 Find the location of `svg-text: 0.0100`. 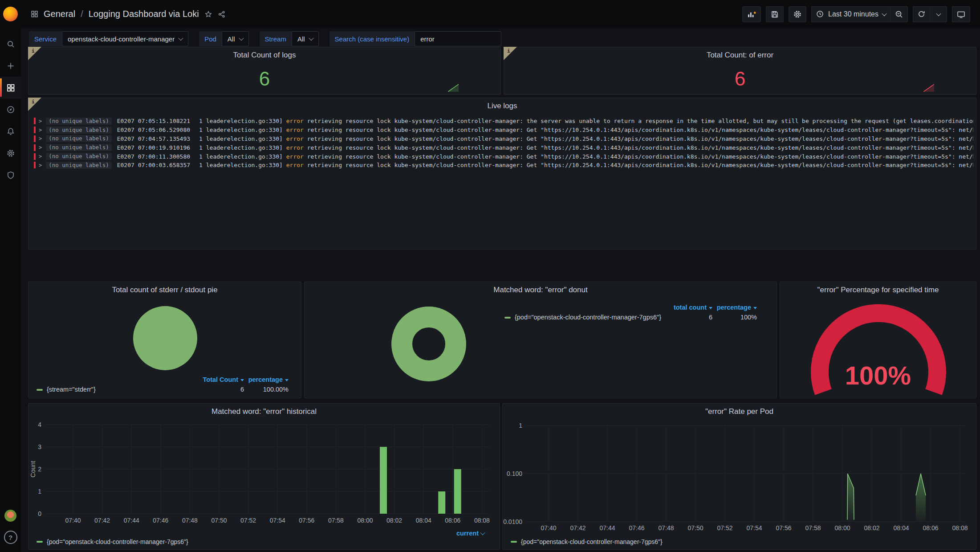

svg-text: 0.0100 is located at coordinates (513, 522).